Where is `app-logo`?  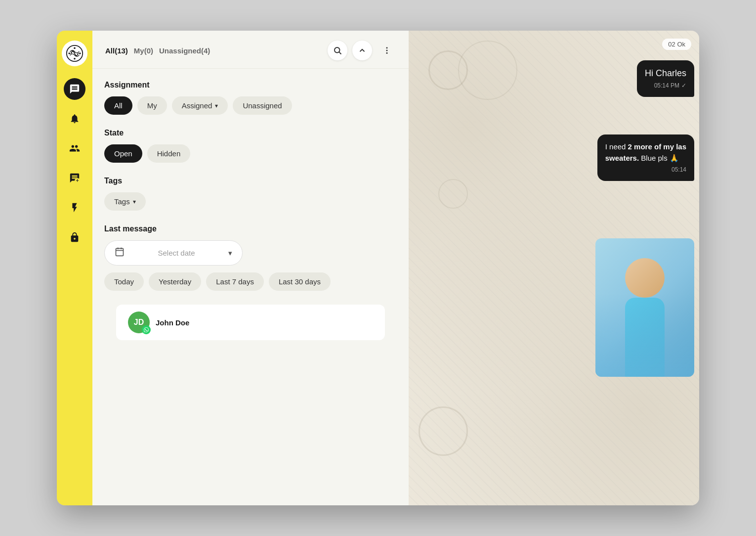 app-logo is located at coordinates (75, 53).